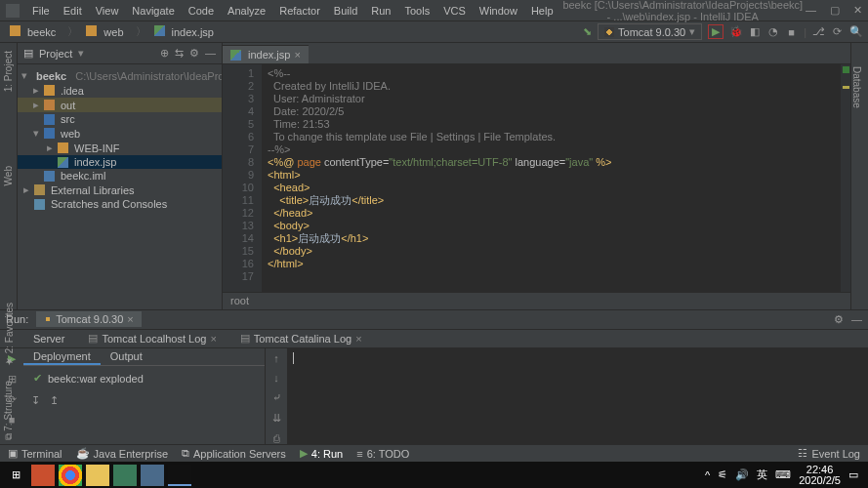  What do you see at coordinates (276, 358) in the screenshot?
I see `up-icon: ↑` at bounding box center [276, 358].